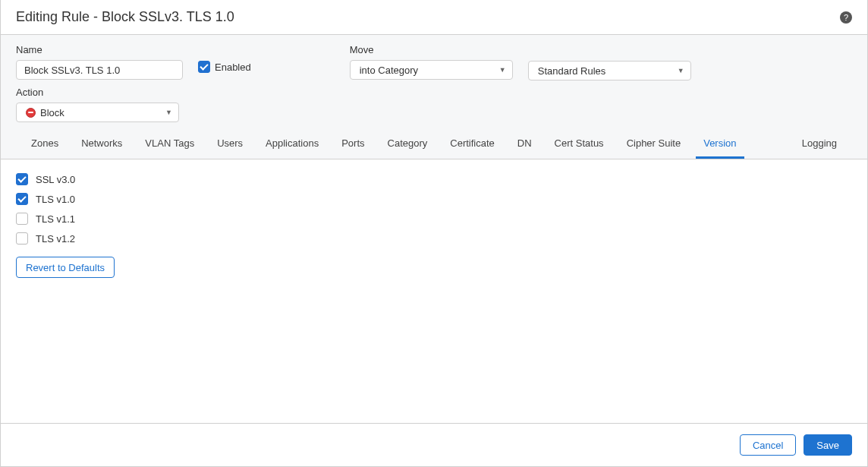 This screenshot has width=868, height=467. I want to click on tab-ports: Ports, so click(353, 145).